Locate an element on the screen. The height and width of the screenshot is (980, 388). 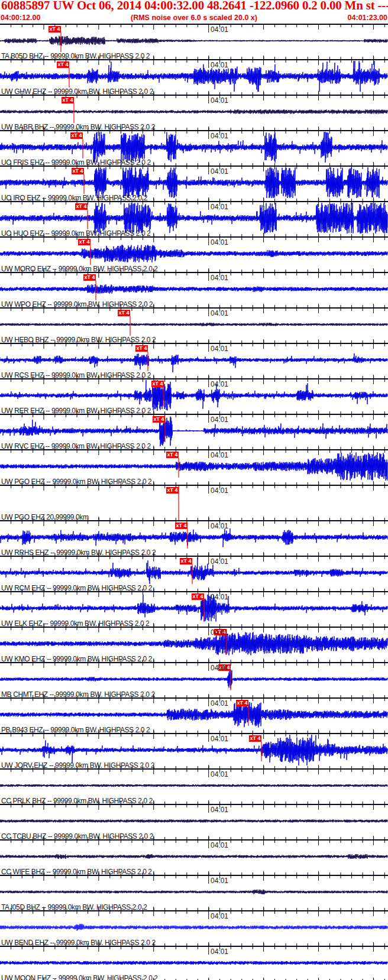
trace-row-uw-babr: xT 404:01UW BABR BHZ -- 99999.0km BW. HI… is located at coordinates (194, 112).